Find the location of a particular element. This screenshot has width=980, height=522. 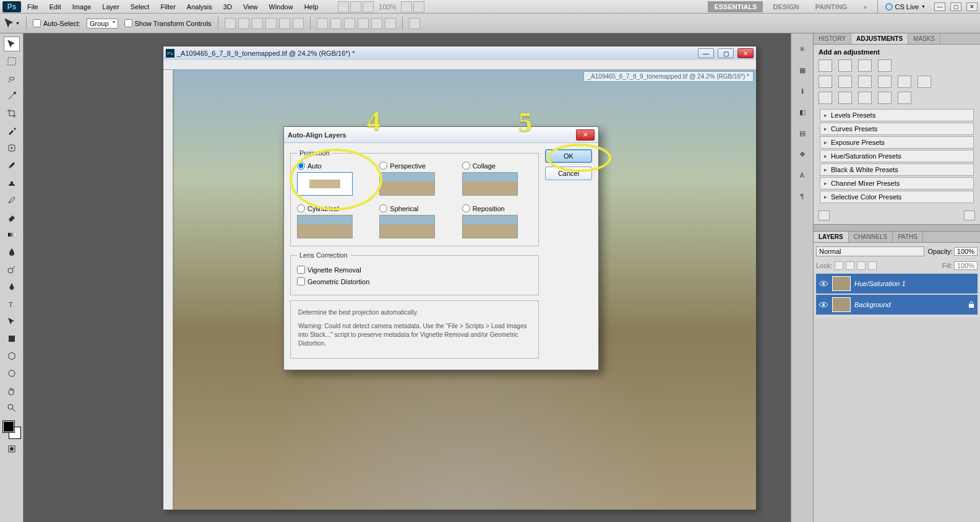

hand-tool is located at coordinates (12, 391).